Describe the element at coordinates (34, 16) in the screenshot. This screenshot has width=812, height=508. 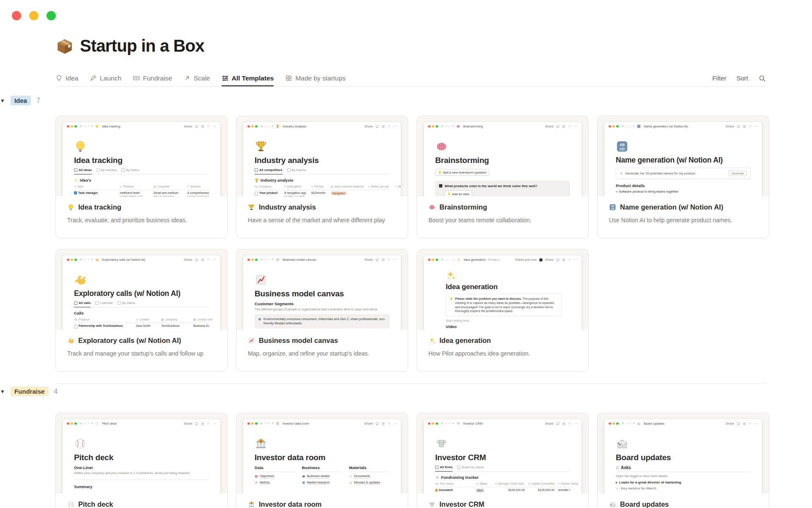
I see `minimize-window-button` at that location.